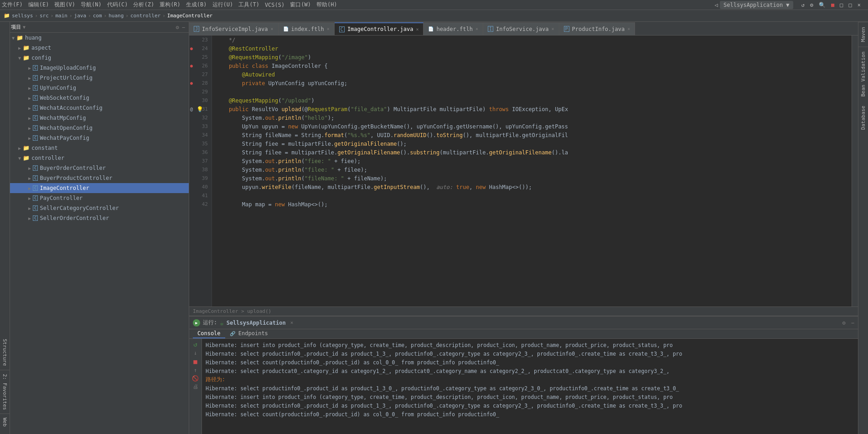  What do you see at coordinates (342, 29) in the screenshot?
I see `tab-icon-imagecontroller: C` at bounding box center [342, 29].